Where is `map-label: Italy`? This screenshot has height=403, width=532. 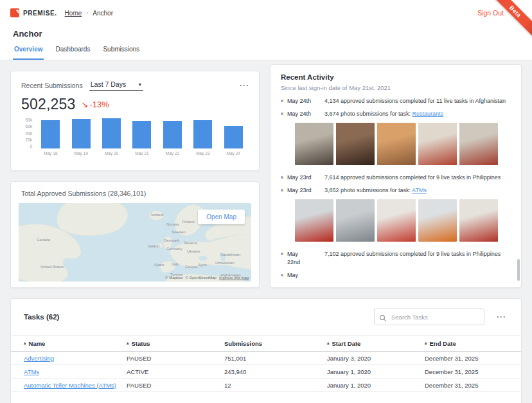
map-label: Italy is located at coordinates (175, 264).